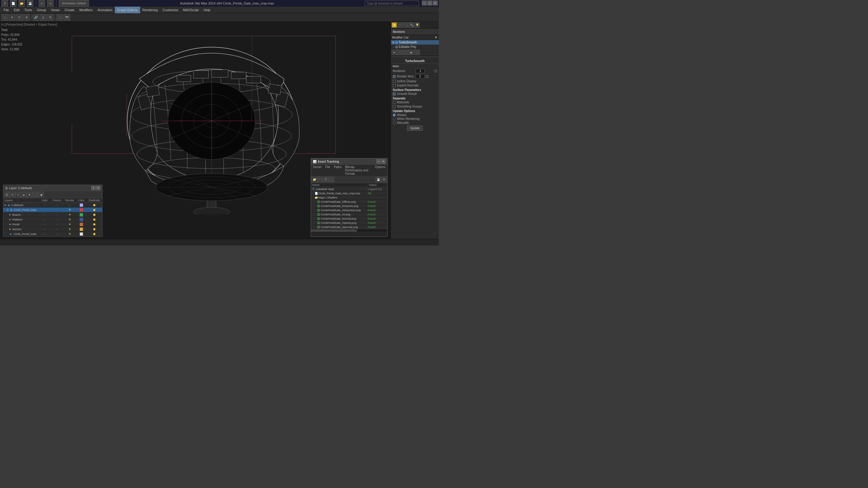  What do you see at coordinates (60, 18) in the screenshot?
I see `tool-render: ⬛` at bounding box center [60, 18].